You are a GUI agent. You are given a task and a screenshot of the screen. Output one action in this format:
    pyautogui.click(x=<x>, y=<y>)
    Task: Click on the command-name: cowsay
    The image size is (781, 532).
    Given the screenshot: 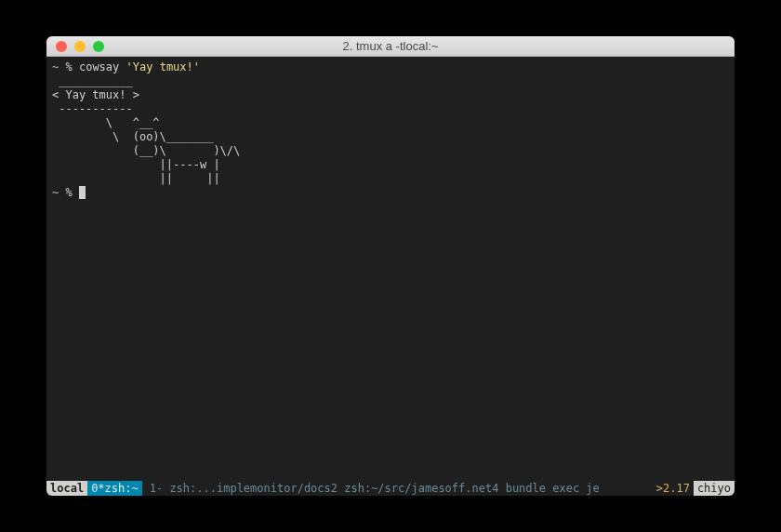 What is the action you would take?
    pyautogui.click(x=99, y=67)
    